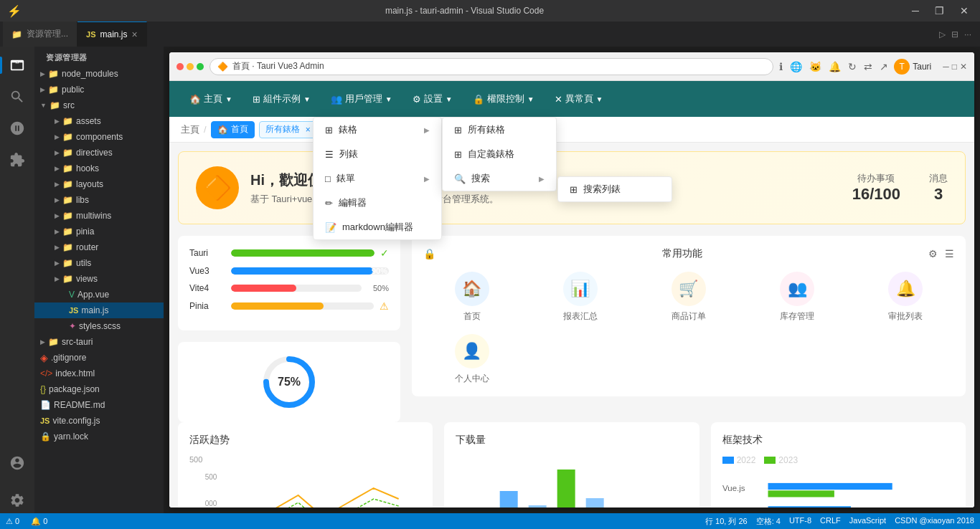 The image size is (980, 529). Describe the element at coordinates (579, 99) in the screenshot. I see `nav-exceptions: ✕ 異常頁 ▼` at that location.